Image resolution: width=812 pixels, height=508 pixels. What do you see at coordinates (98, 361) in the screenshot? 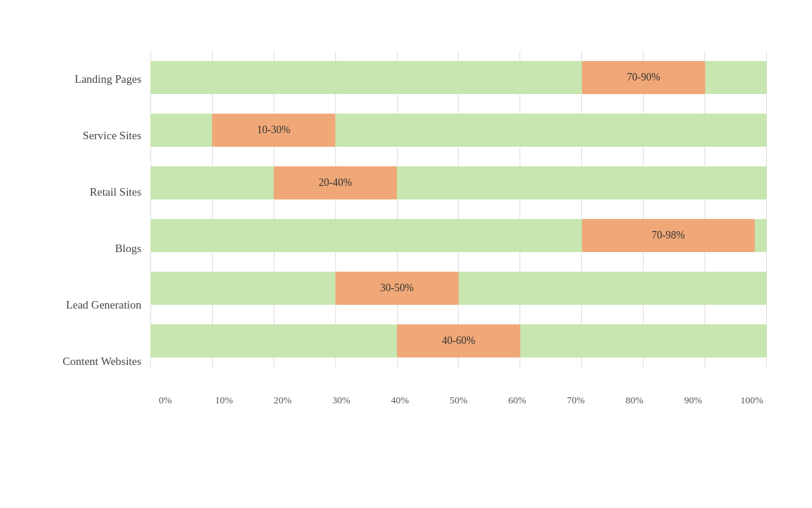
I see `y-label: Content Websites` at bounding box center [98, 361].